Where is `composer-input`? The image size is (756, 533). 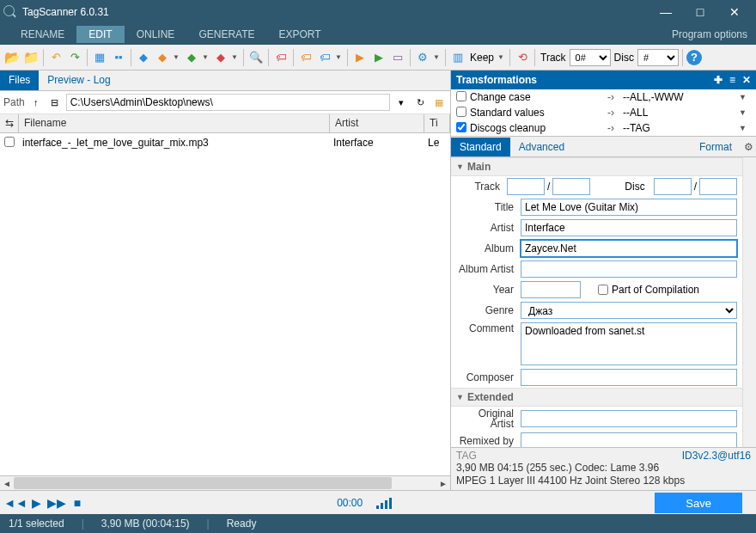 composer-input is located at coordinates (629, 377).